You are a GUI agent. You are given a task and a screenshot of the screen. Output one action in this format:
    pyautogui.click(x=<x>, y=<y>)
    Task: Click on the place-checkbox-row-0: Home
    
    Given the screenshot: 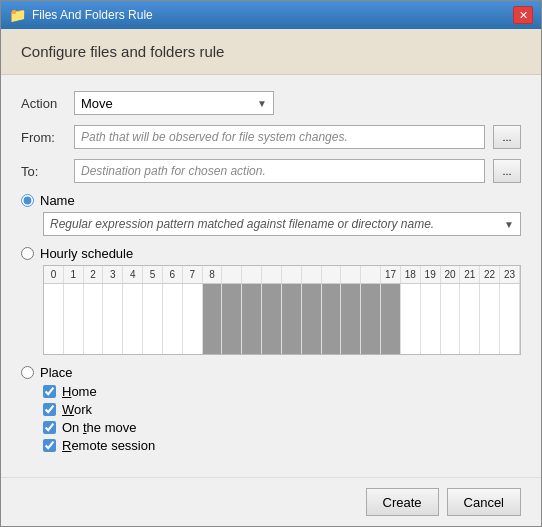 What is the action you would take?
    pyautogui.click(x=282, y=392)
    